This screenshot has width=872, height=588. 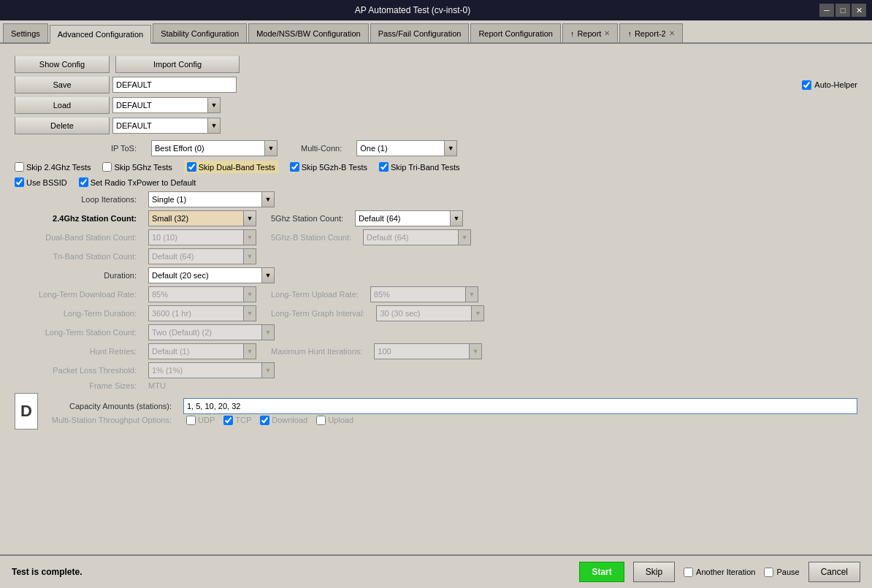 I want to click on lt-download-label: Long-Term Download Rate:, so click(x=79, y=294).